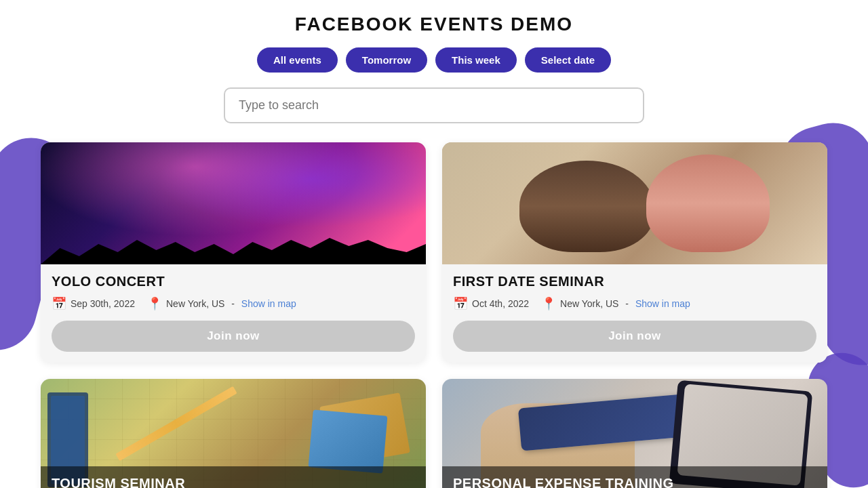 The image size is (868, 488). I want to click on event-image-concert, so click(233, 203).